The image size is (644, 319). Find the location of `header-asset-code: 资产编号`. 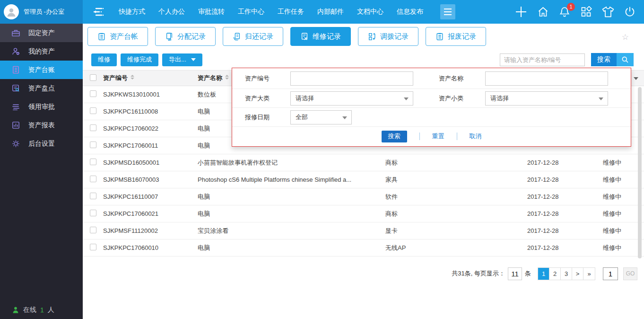

header-asset-code: 资产编号 is located at coordinates (150, 78).